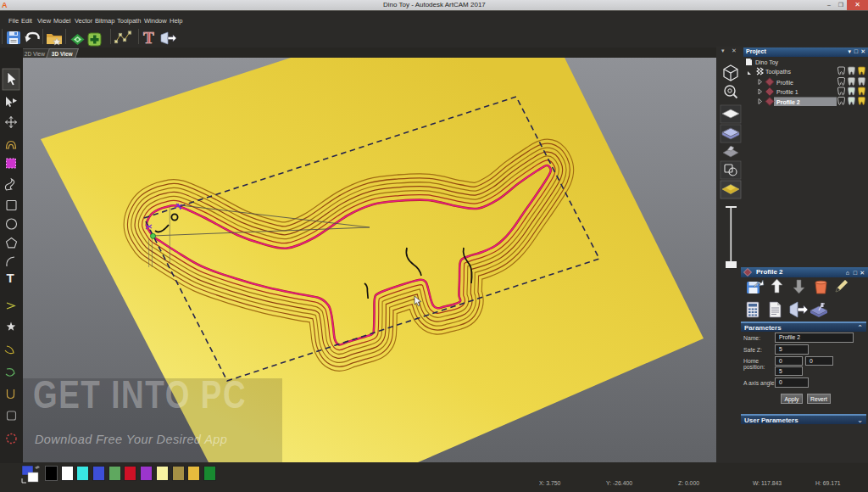  I want to click on svg-text: Toolpaths, so click(778, 72).